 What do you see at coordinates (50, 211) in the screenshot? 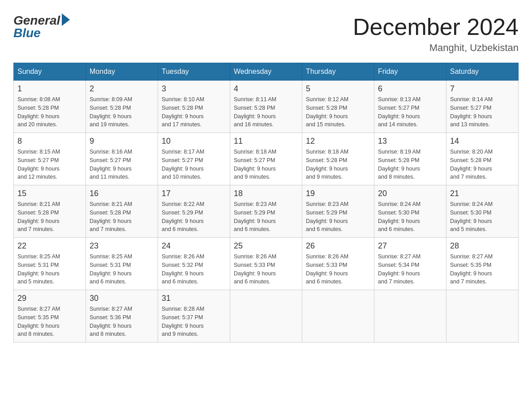
I see `day-cell-15: 15 Sunrise: 8:21 AMSunset: 5:28 PMDaylig…` at bounding box center [50, 211].